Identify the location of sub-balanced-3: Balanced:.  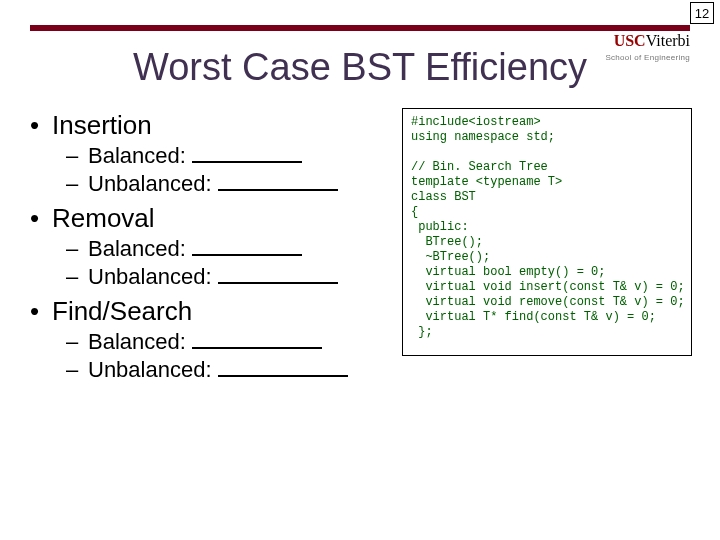
(238, 342).